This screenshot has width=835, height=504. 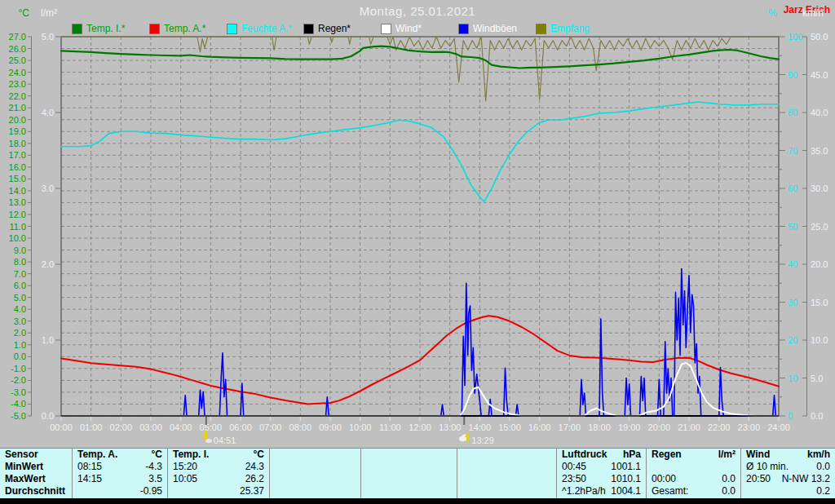 What do you see at coordinates (47, 264) in the screenshot?
I see `axis-tick-label: 2.0` at bounding box center [47, 264].